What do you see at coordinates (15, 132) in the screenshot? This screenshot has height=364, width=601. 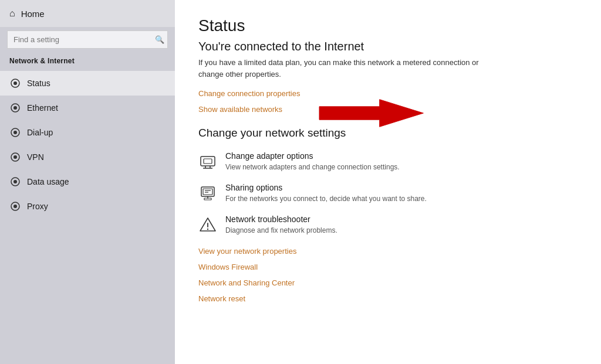 I see `dialup-icon` at bounding box center [15, 132].